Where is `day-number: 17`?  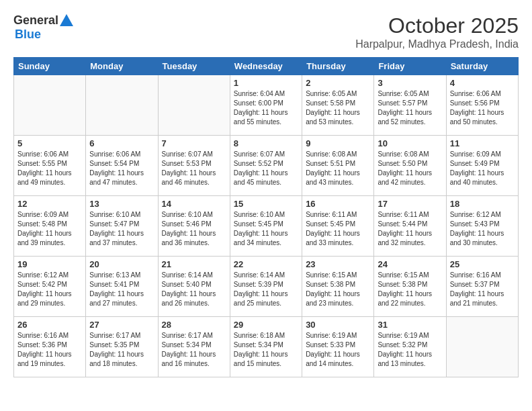 day-number: 17 is located at coordinates (410, 204).